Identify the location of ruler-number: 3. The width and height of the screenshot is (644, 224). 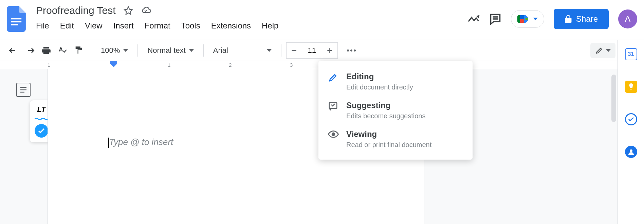
(291, 65).